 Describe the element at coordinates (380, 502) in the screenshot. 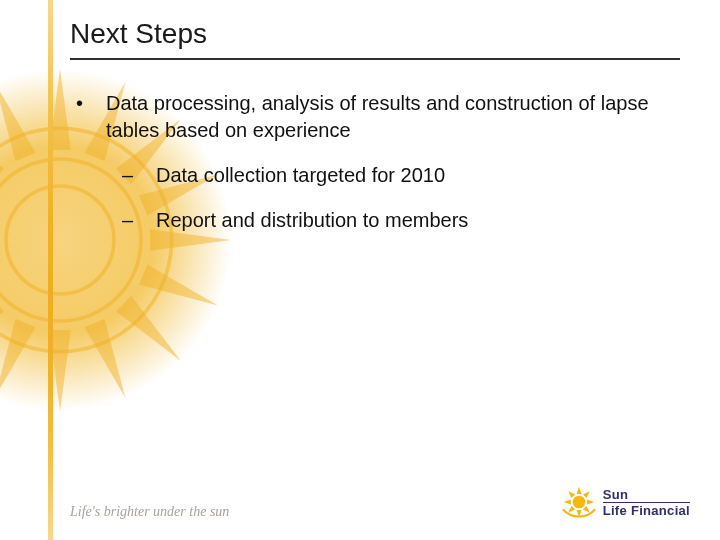

I see `footer: Life's brighter under the sun` at that location.